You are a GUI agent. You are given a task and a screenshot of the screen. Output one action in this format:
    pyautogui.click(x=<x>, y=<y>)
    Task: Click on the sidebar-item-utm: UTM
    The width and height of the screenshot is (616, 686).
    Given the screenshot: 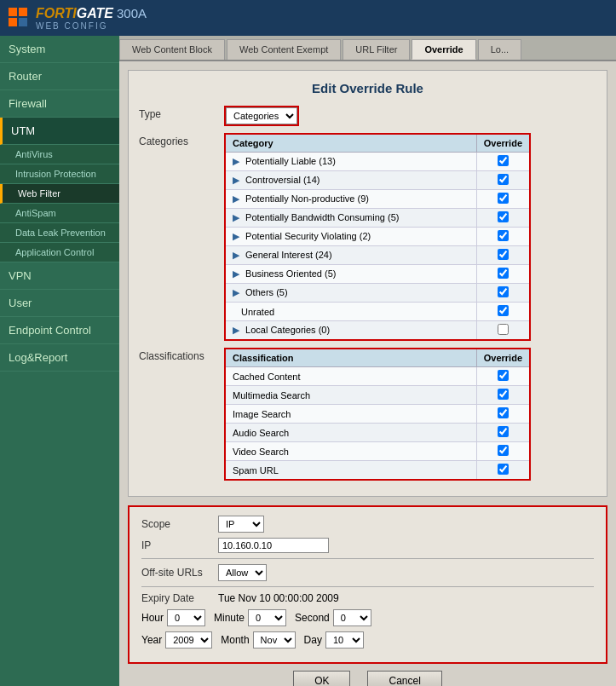 What is the action you would take?
    pyautogui.click(x=60, y=131)
    